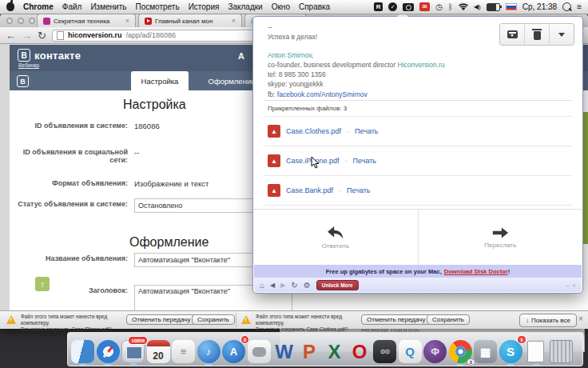  Describe the element at coordinates (500, 233) in the screenshot. I see `forward-arrow-icon` at that location.